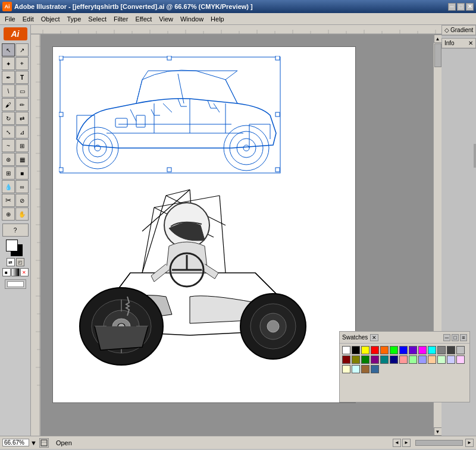 The height and width of the screenshot is (450, 476). I want to click on mesh-tool: ⊞, so click(8, 173).